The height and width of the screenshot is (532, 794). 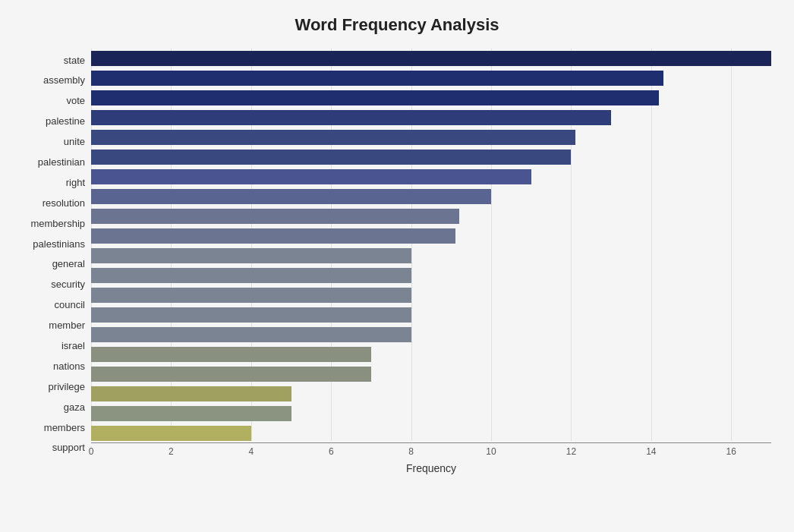 What do you see at coordinates (377, 78) in the screenshot?
I see `bar-assembly` at bounding box center [377, 78].